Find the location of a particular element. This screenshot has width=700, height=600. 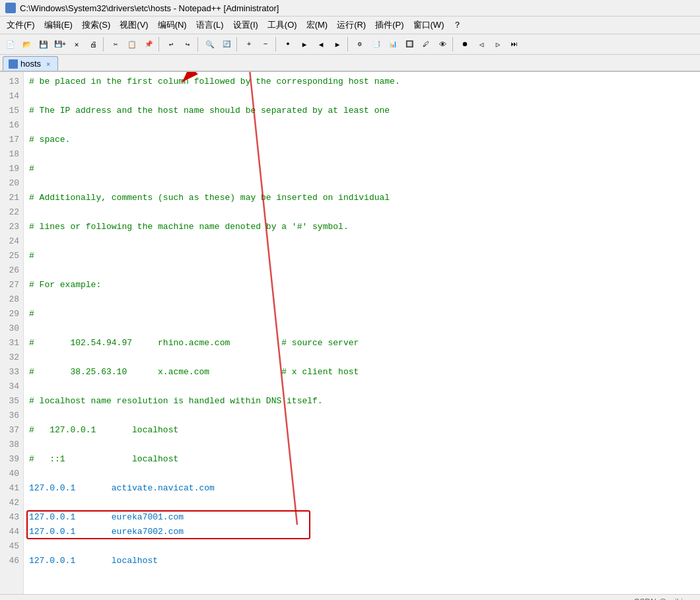

tb-extra3: 📊 is located at coordinates (393, 44).